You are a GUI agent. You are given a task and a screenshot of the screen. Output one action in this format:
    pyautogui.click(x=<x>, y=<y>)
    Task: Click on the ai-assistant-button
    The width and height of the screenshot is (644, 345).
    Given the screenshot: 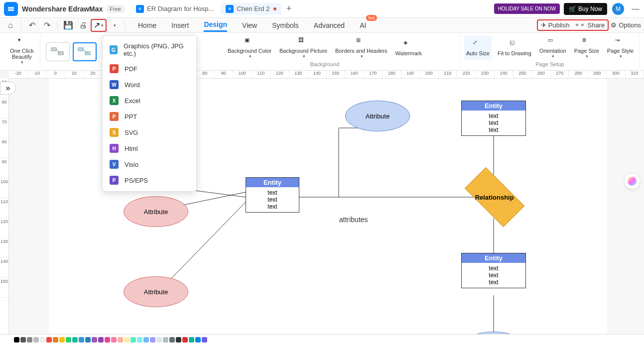 What is the action you would take?
    pyautogui.click(x=632, y=181)
    